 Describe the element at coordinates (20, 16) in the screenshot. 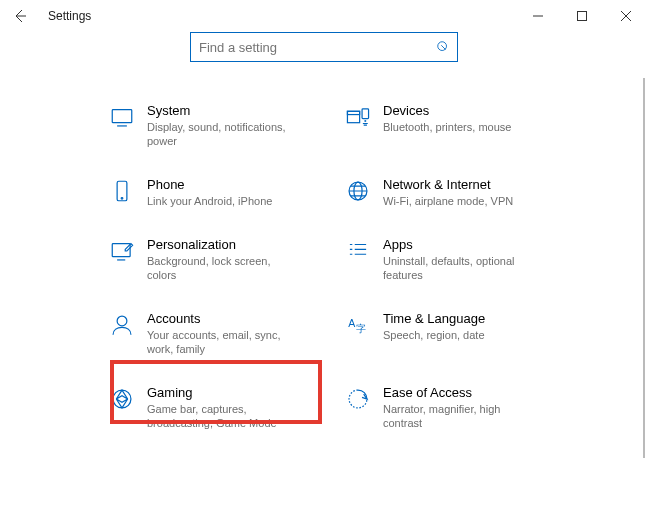

I see `arrow-left-icon` at that location.